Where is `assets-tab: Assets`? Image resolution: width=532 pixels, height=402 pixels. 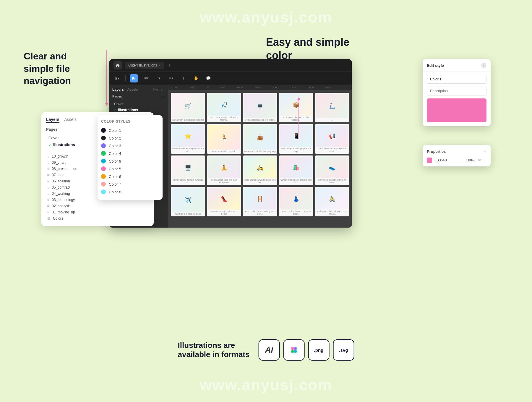
assets-tab: Assets is located at coordinates (70, 120).